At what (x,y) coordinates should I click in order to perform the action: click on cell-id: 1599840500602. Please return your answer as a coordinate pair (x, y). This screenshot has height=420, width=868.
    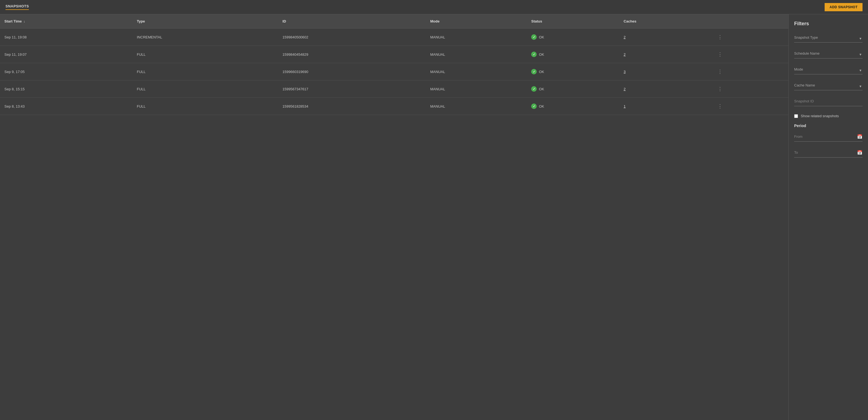
    Looking at the image, I should click on (352, 37).